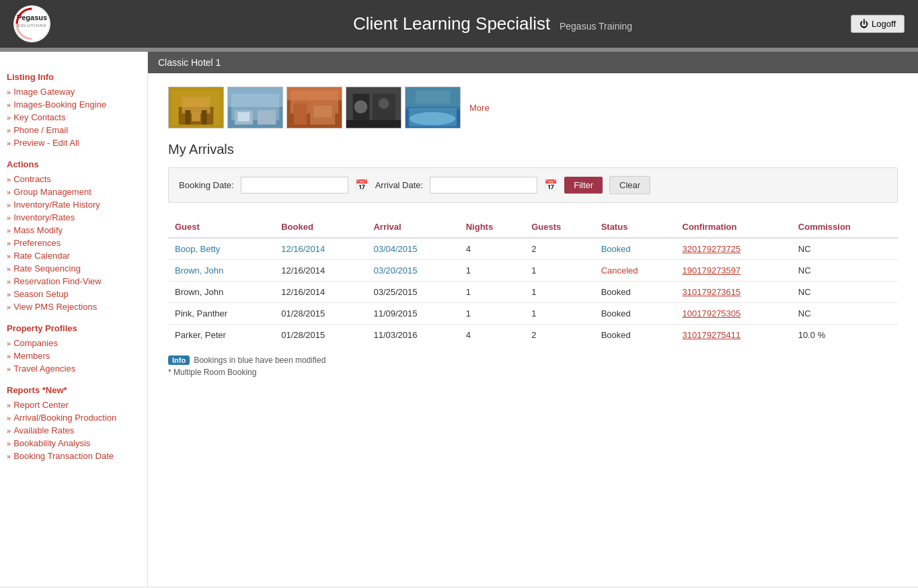 The width and height of the screenshot is (918, 588). I want to click on arrival-date-calendar-icon: 📅, so click(551, 185).